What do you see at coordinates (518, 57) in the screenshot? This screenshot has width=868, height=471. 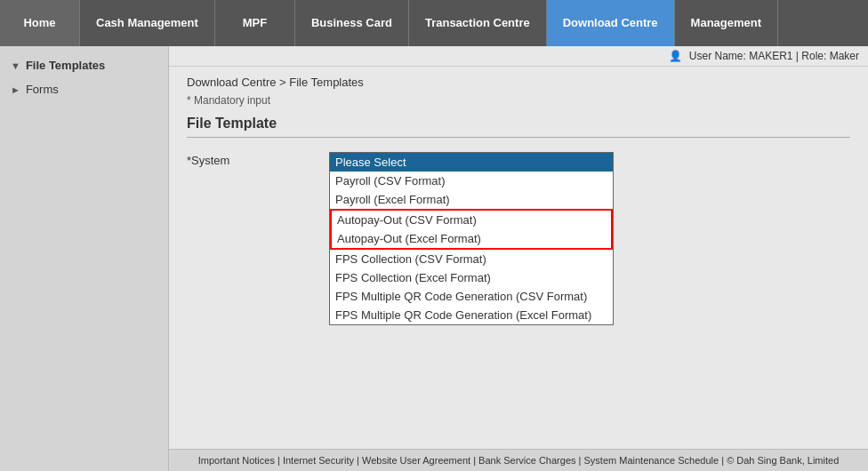 I see `user-bar: 👤 User Name: MAKER1 | Role: Maker` at bounding box center [518, 57].